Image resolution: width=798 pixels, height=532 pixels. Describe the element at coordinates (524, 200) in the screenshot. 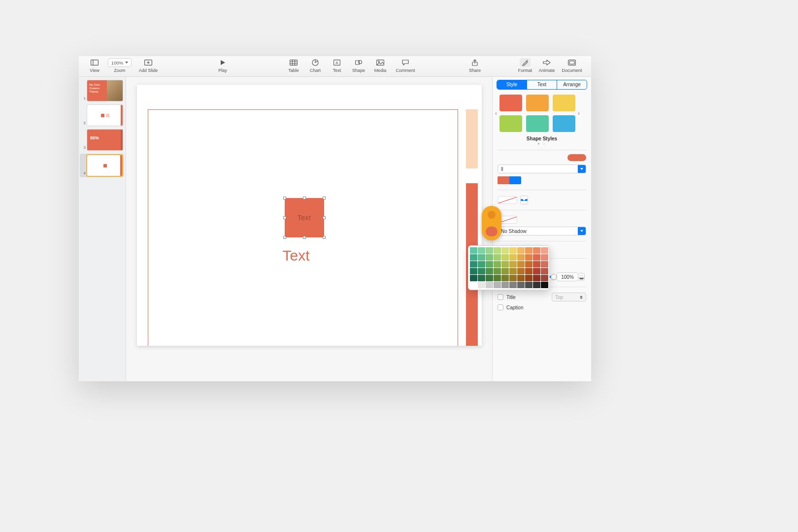

I see `border-style-select` at that location.